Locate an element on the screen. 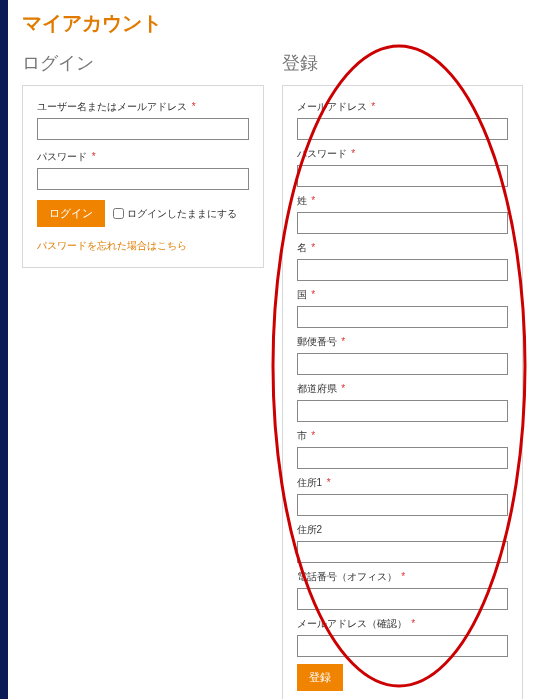 The image size is (537, 699). register-email-row: メールアドレス * is located at coordinates (403, 120).